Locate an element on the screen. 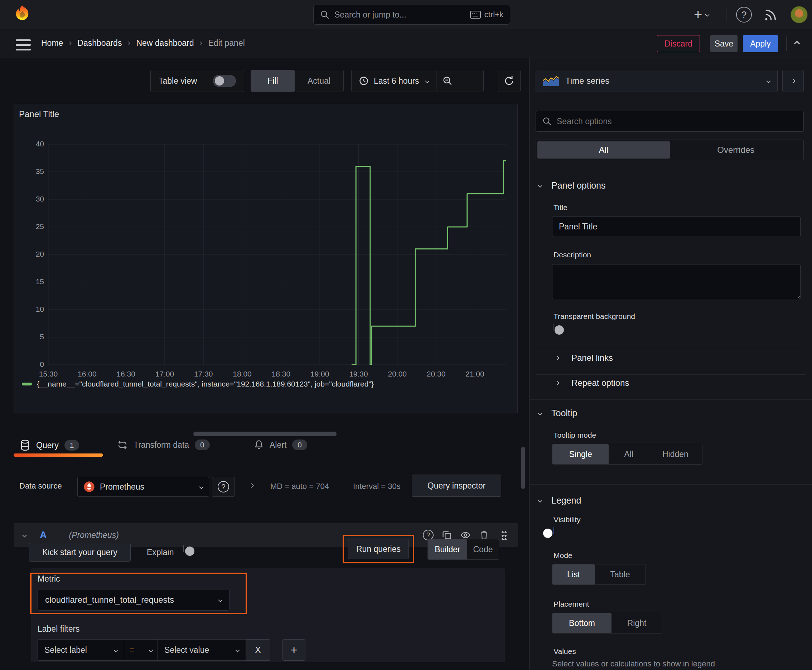  news-rss-icon is located at coordinates (771, 15).